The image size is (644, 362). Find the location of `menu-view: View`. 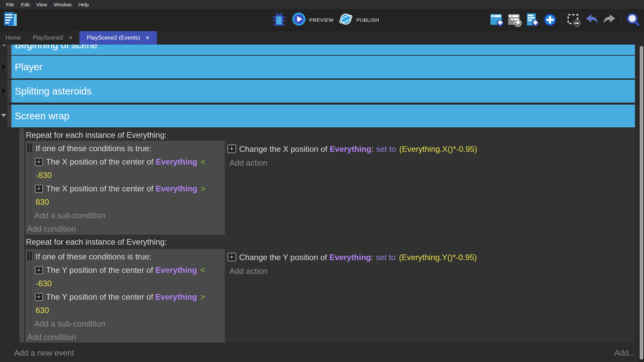

menu-view: View is located at coordinates (42, 5).